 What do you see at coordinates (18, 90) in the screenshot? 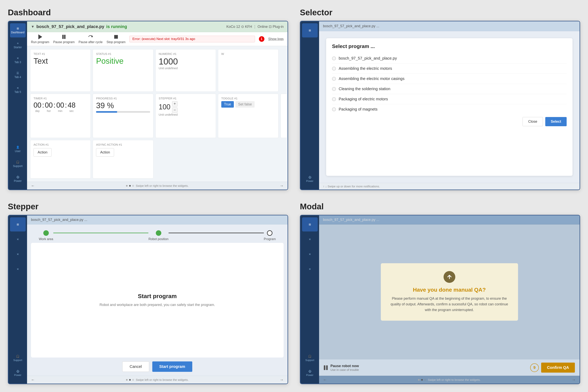
I see `sidebar-item-tab5: ✕ Tab 5` at bounding box center [18, 90].